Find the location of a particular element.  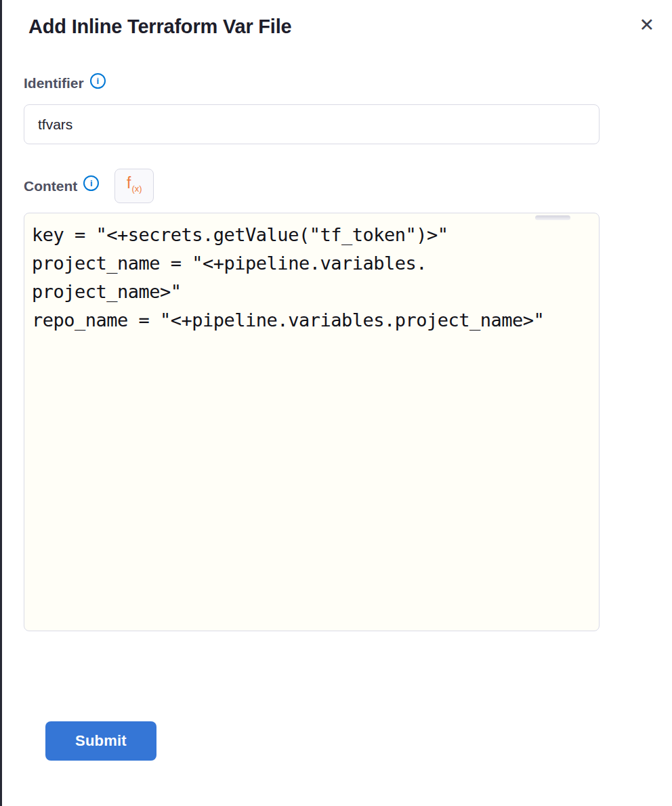

dialog-title: Add Inline Terraform Var File is located at coordinates (160, 26).